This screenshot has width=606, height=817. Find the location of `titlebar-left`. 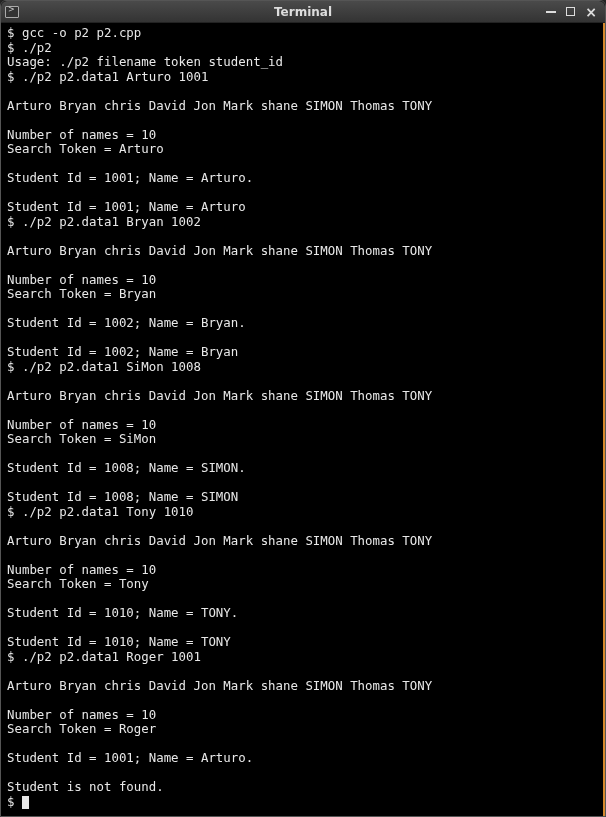

titlebar-left is located at coordinates (35, 12).